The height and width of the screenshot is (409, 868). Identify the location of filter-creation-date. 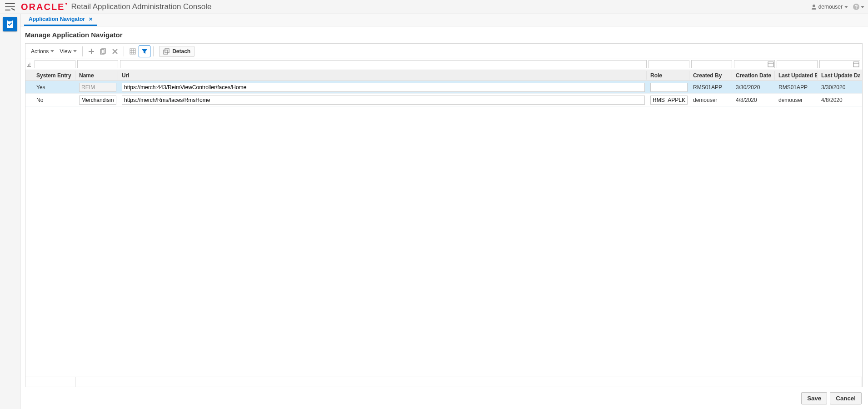
(754, 64).